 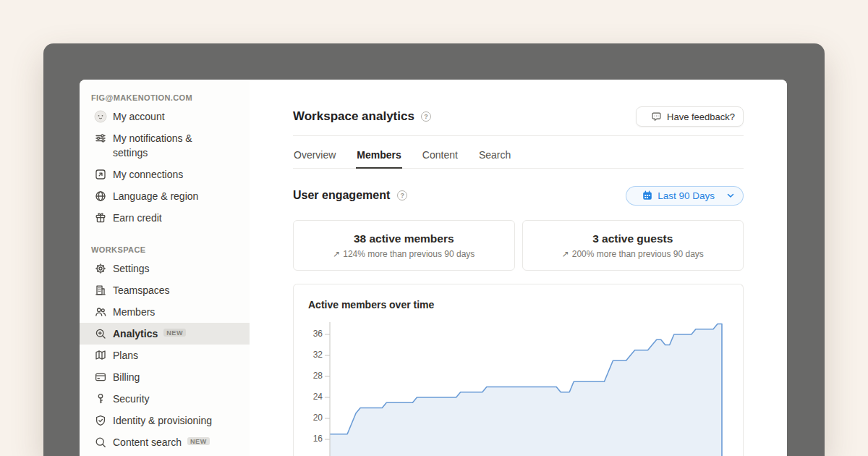 I want to click on stat-card: 38 active members ↗ 124% more than previ…, so click(x=404, y=245).